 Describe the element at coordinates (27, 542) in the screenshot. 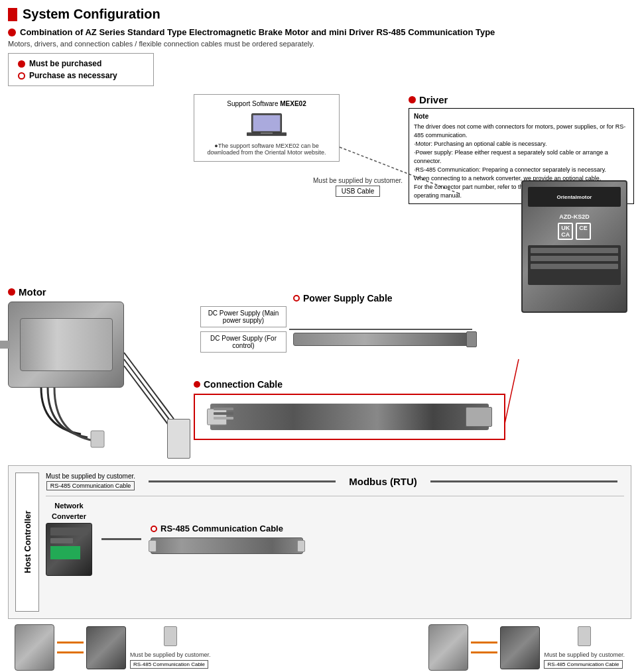

I see `host-controller-label: Host Controller` at that location.